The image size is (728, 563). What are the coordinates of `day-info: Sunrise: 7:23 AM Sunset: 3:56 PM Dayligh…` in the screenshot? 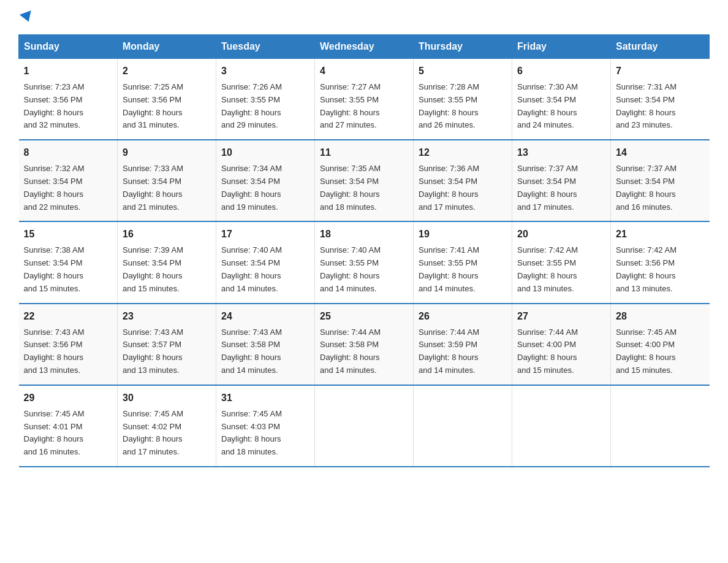 It's located at (69, 107).